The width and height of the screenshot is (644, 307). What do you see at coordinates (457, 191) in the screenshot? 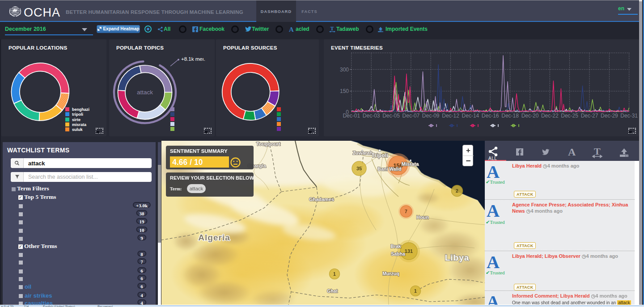
I see `svg-text: 2` at bounding box center [457, 191].